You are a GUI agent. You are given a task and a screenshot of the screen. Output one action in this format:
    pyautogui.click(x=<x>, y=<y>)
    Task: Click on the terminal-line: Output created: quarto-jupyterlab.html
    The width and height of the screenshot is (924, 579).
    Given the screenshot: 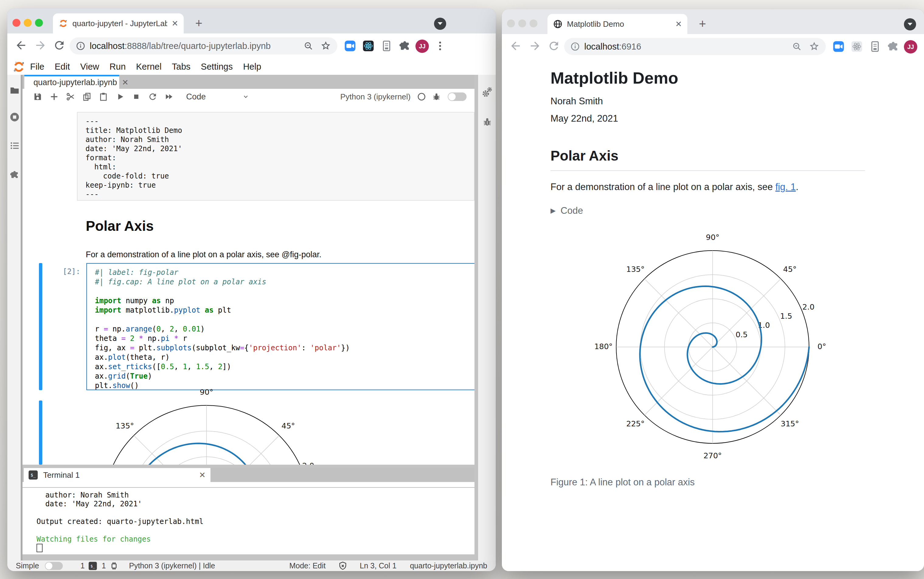 What is the action you would take?
    pyautogui.click(x=255, y=522)
    